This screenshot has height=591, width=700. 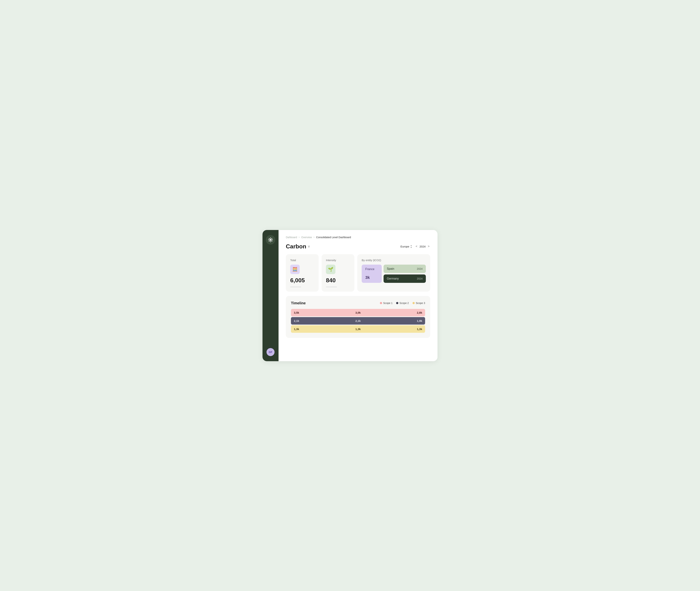 What do you see at coordinates (331, 287) in the screenshot?
I see `intensity-bar` at bounding box center [331, 287].